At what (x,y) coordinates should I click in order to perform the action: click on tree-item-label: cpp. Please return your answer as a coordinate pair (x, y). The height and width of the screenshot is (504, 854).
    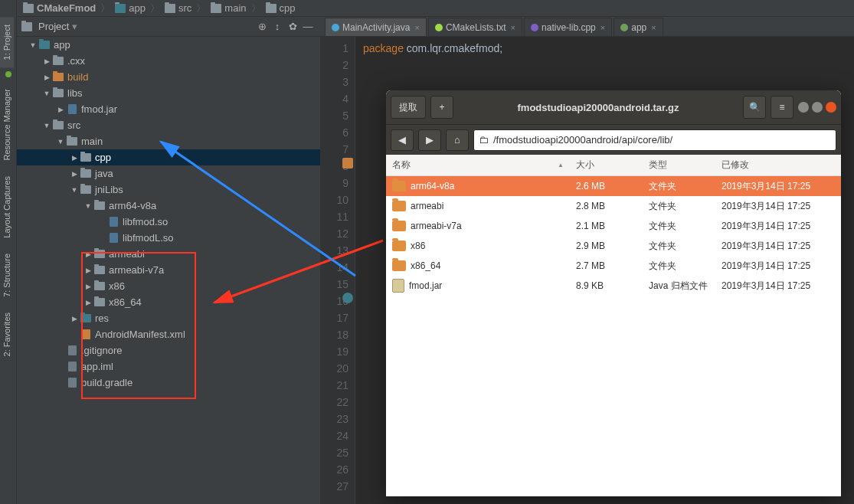
    Looking at the image, I should click on (103, 158).